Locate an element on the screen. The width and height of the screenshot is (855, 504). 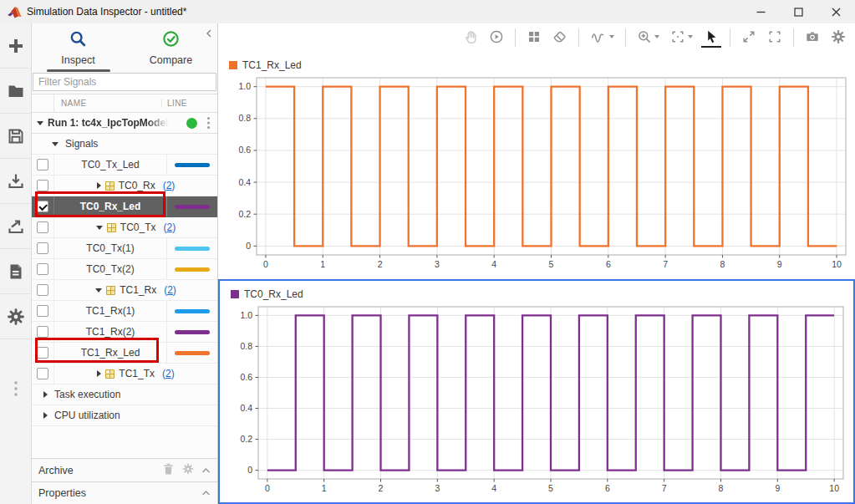
line-style-cell is located at coordinates (192, 248).